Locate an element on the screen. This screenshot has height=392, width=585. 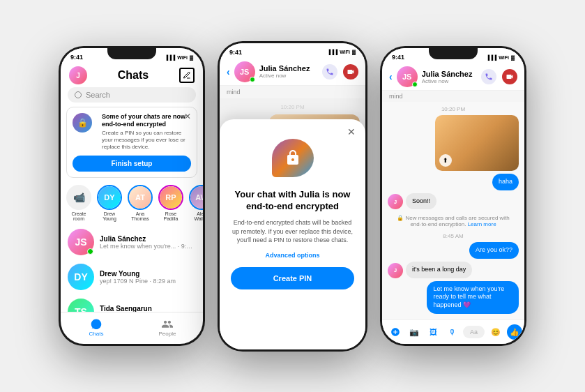
time-2: 9:41 is located at coordinates (236, 52).